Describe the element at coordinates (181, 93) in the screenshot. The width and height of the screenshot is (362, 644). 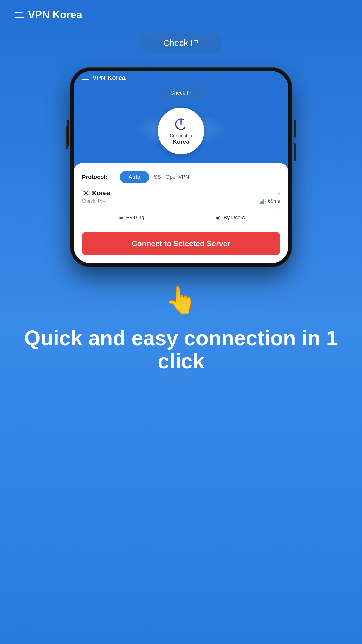
I see `phone-check-ip-button: Check IP` at that location.